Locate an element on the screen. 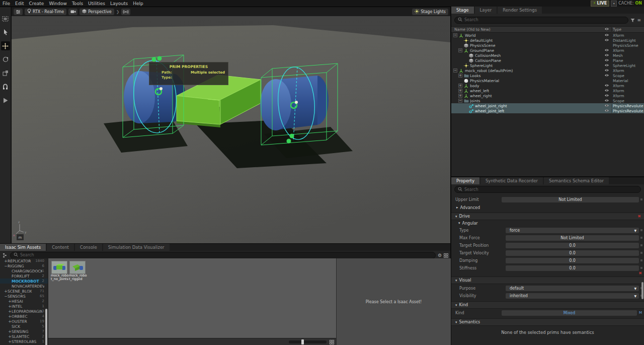 This screenshot has width=644, height=345. advanced-section-toggle: ▸ Advanced is located at coordinates (547, 208).